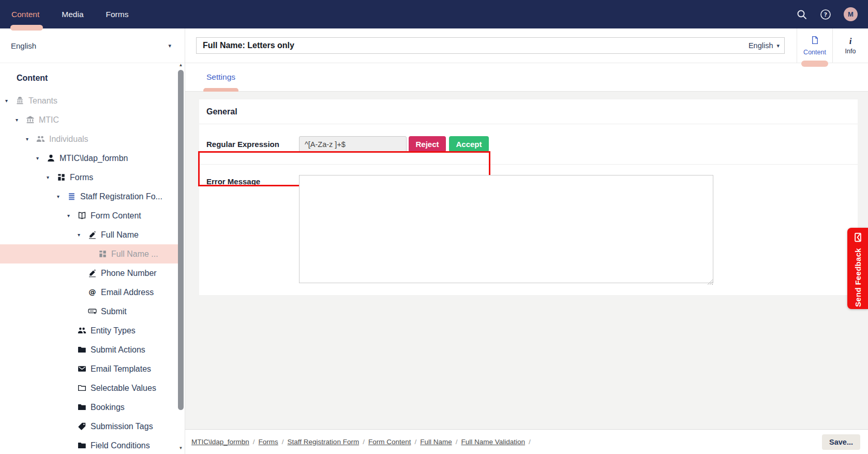  I want to click on top-nav-content: Content, so click(32, 14).